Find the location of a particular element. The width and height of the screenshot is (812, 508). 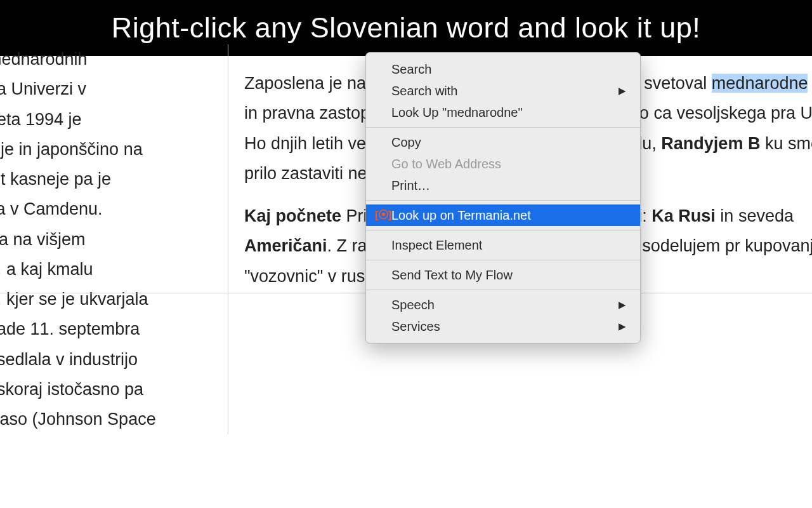

menu-label: Search is located at coordinates (509, 70).